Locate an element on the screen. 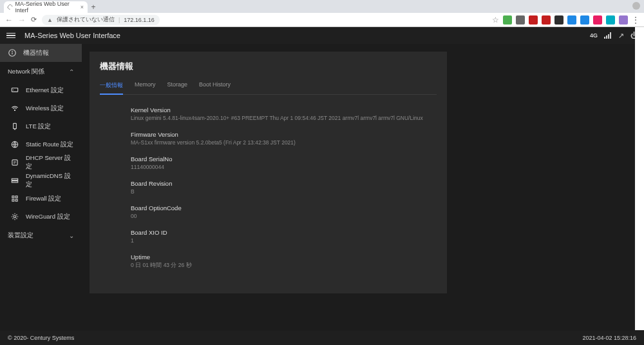  menu-icon is located at coordinates (11, 36).